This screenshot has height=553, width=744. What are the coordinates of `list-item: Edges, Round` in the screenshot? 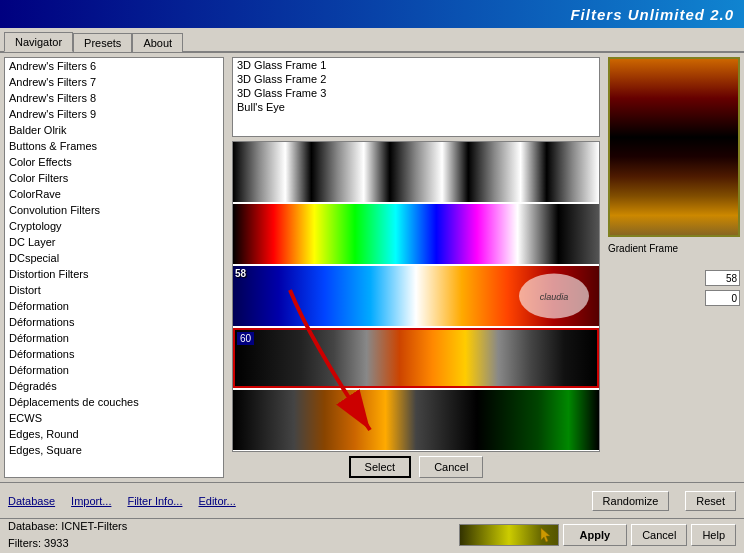 It's located at (114, 434).